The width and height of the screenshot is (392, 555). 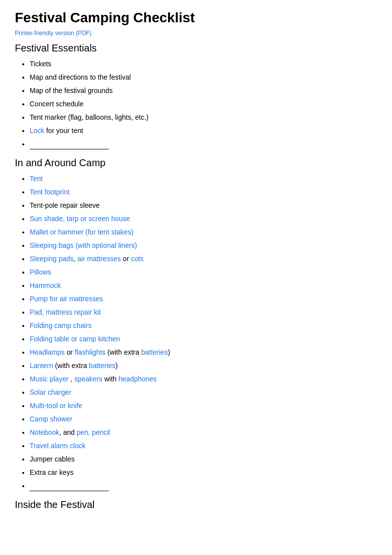 I want to click on checklist-link: Sleeping bags (with optional liners), so click(x=83, y=245).